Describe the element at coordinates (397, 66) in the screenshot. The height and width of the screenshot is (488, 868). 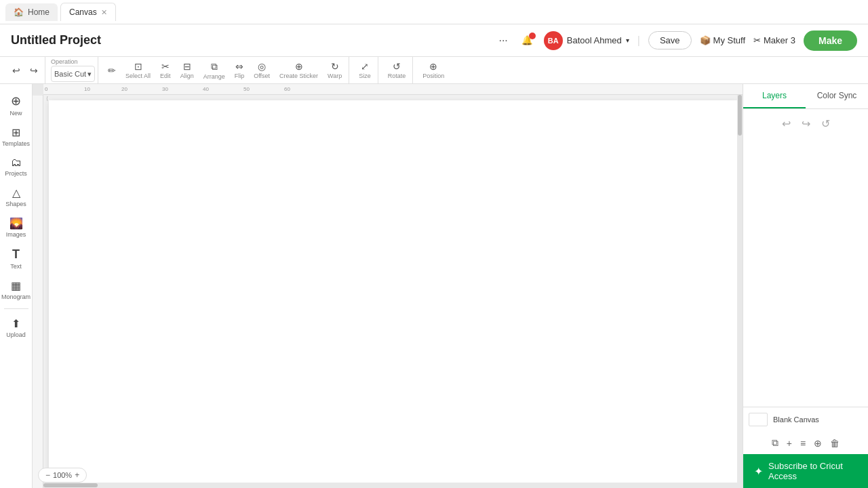
I see `rotate-icon: ↺` at that location.